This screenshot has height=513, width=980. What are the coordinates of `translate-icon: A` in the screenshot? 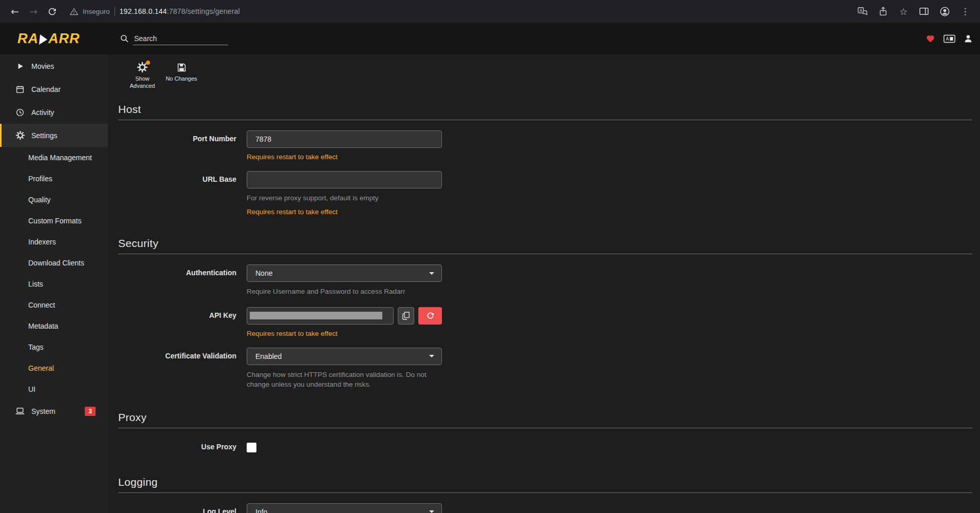 It's located at (862, 11).